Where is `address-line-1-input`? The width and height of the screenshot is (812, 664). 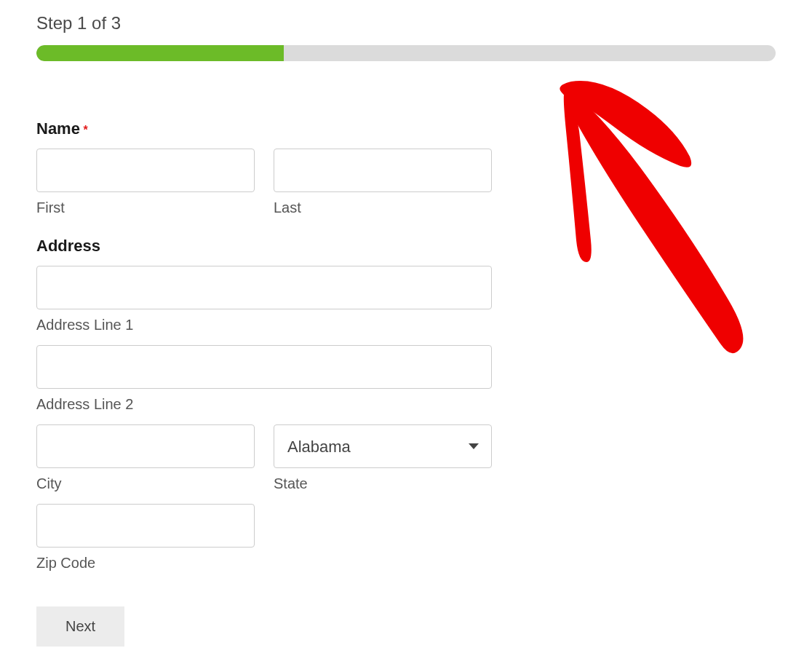 address-line-1-input is located at coordinates (264, 288).